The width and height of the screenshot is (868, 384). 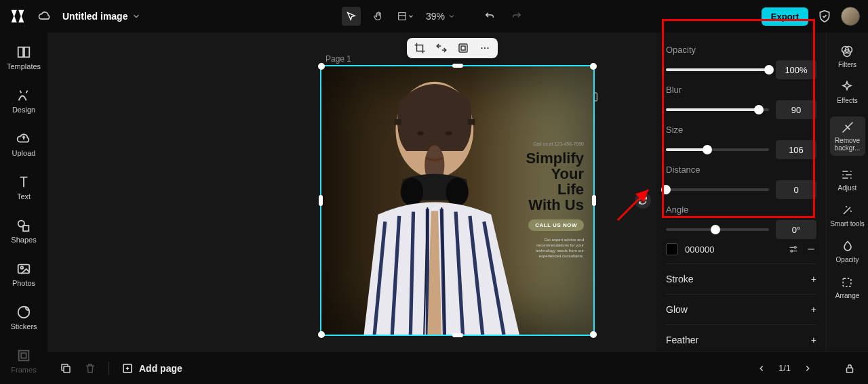 What do you see at coordinates (24, 274) in the screenshot?
I see `sidebar-photos: Photos` at bounding box center [24, 274].